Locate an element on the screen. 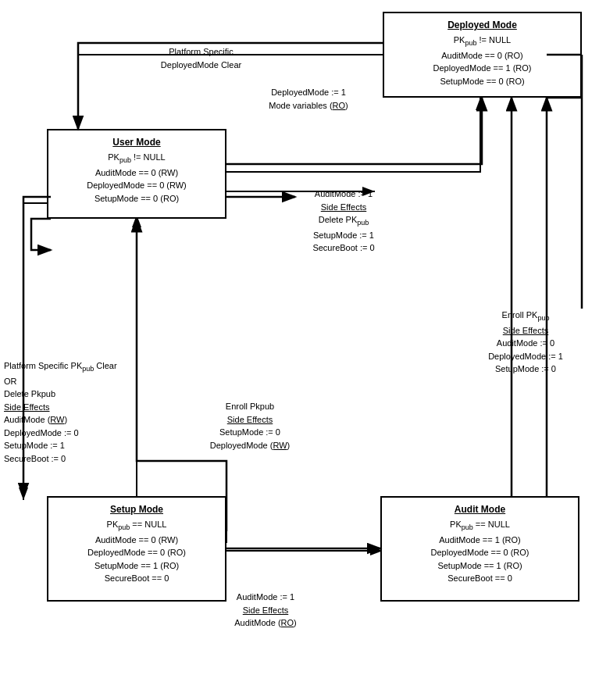 Image resolution: width=599 pixels, height=700 pixels. label-platform-pkpub-clear: Platform Specific PKpub Clear OR Delete … is located at coordinates (61, 412).